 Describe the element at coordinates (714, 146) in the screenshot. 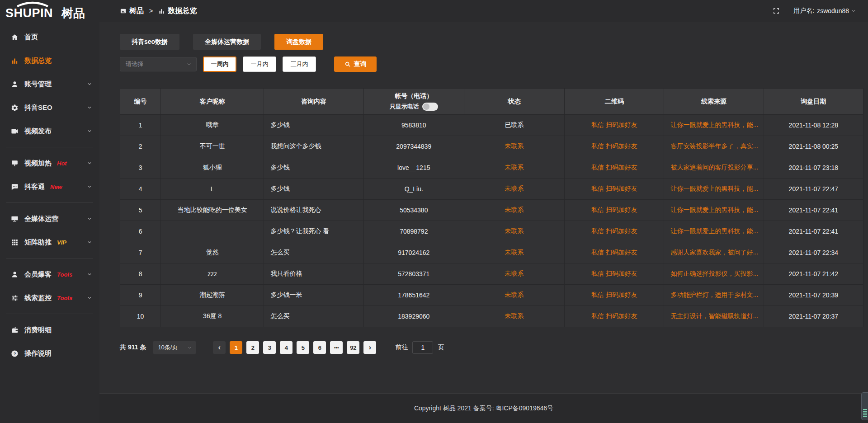

I see `cell-source-link: 客厅安装投影半年多了，真实...` at that location.